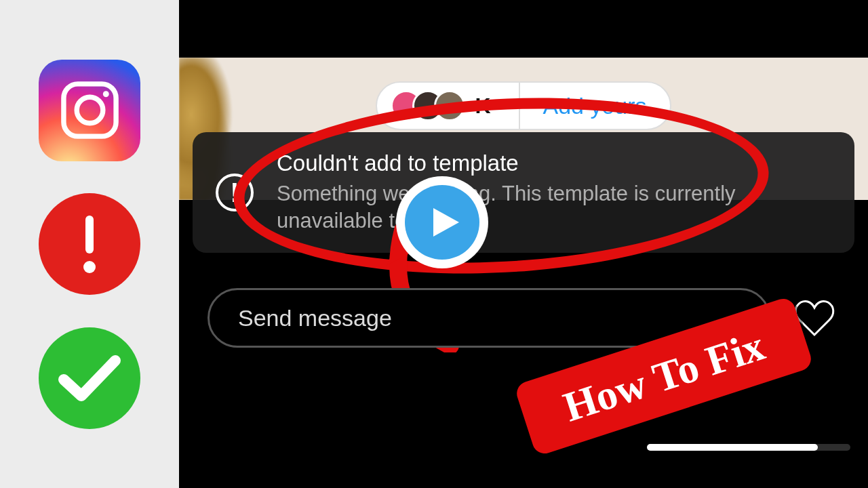  I want to click on add-yours-sticker: K Add yours, so click(524, 106).